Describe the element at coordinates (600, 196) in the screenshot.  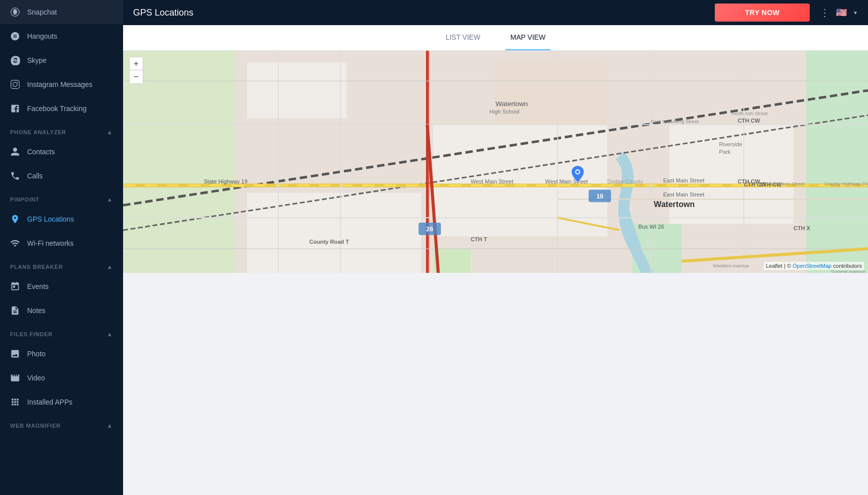
I see `svg-text: 19` at that location.